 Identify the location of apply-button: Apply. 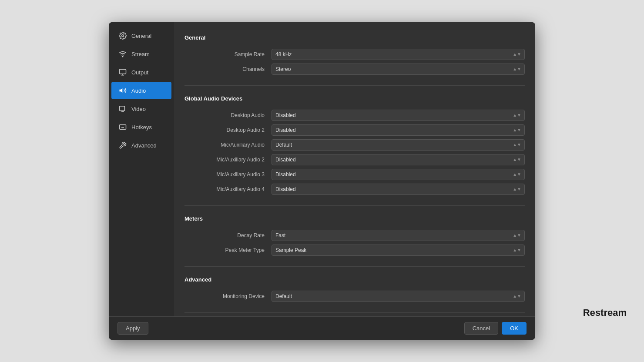
(133, 328).